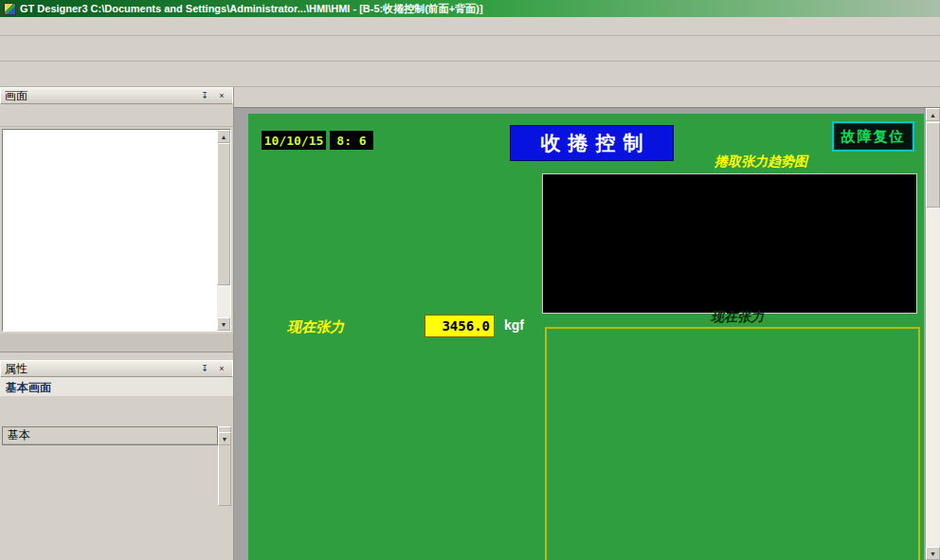 The height and width of the screenshot is (560, 940). What do you see at coordinates (588, 98) in the screenshot?
I see `document-tab-bar` at bounding box center [588, 98].